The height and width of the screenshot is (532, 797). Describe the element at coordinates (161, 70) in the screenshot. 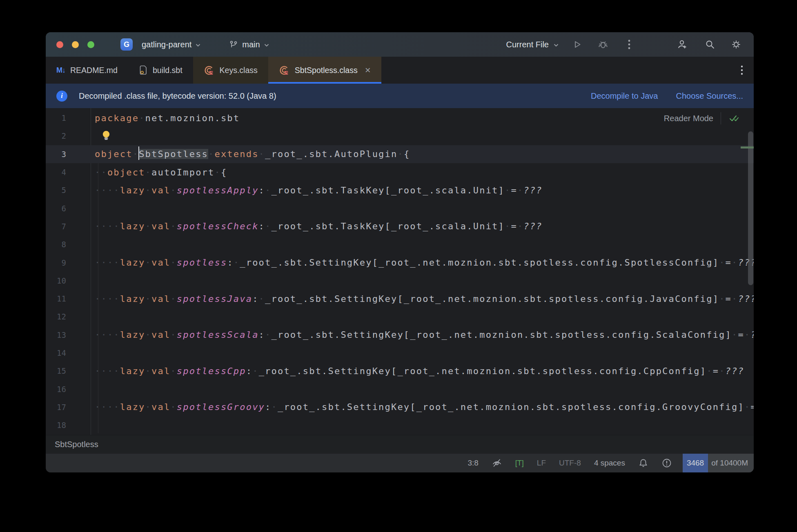

I see `tab-build-sbt: build.sbt` at that location.